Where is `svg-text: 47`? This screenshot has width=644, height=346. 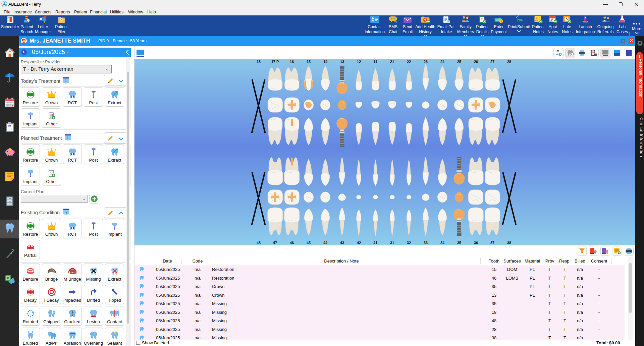 svg-text: 47 is located at coordinates (275, 243).